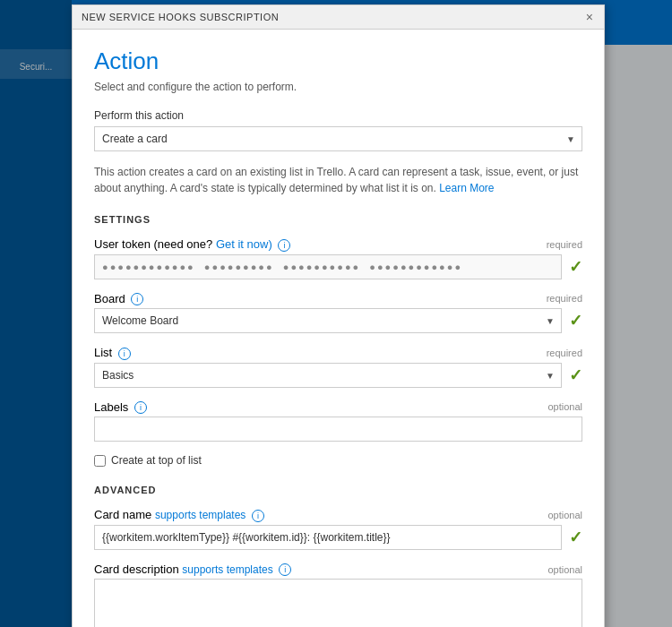  What do you see at coordinates (339, 139) in the screenshot?
I see `action-select: Create a card` at bounding box center [339, 139].